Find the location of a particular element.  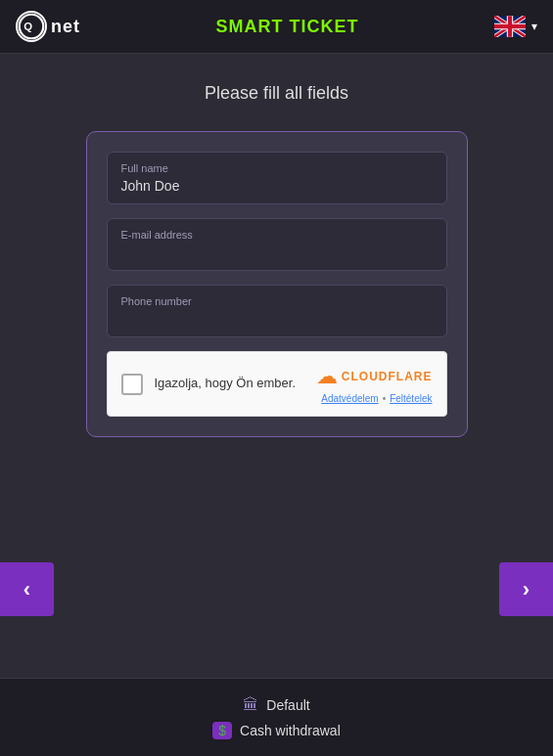

cash-icon-bg: $ is located at coordinates (222, 731).